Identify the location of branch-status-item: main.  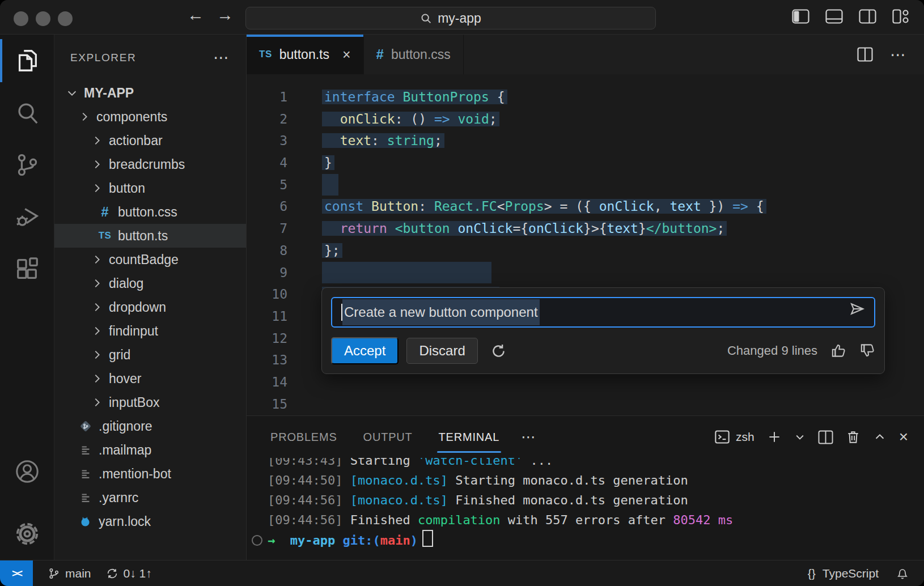
(69, 574).